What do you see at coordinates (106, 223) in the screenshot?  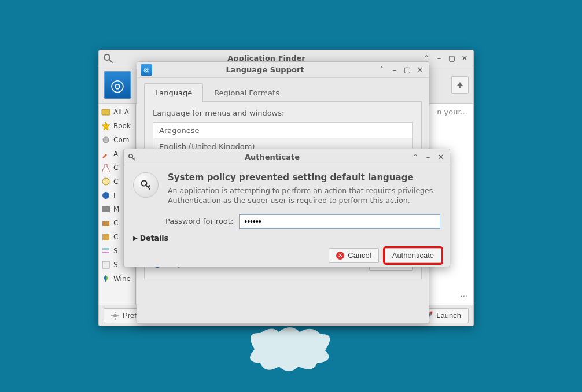 I see `briefcase-icon` at bounding box center [106, 223].